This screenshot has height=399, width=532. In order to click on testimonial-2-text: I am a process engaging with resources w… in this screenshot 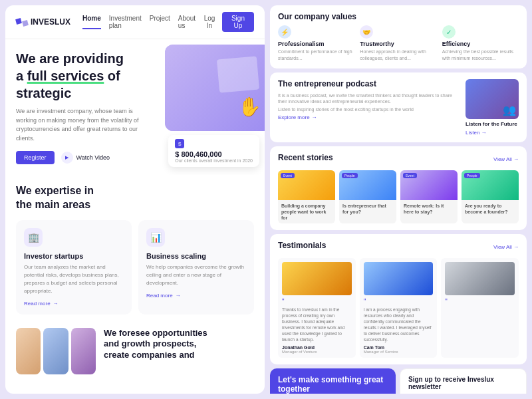, I will do `click(399, 325)`.